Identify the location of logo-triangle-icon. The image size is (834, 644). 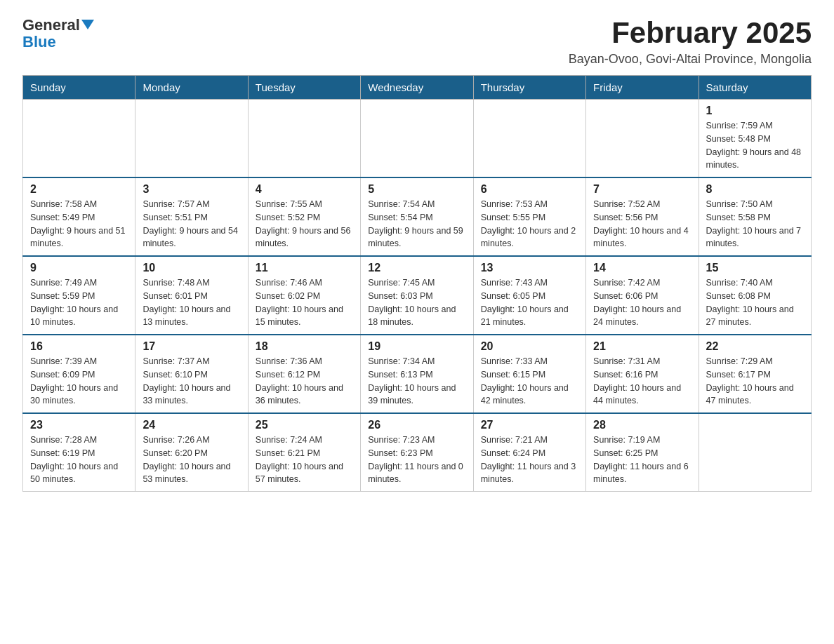
(88, 25).